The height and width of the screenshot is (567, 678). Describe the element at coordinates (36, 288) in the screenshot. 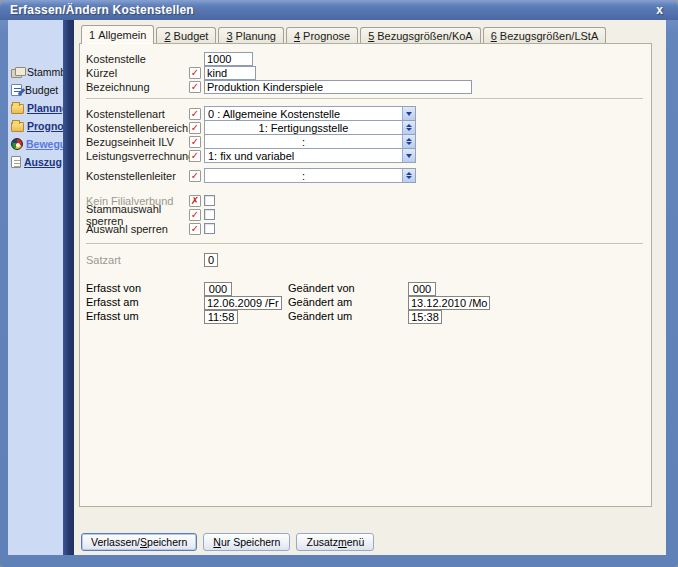

I see `sidebar: Stammblatt Budget Planung Prognose Beweg…` at that location.